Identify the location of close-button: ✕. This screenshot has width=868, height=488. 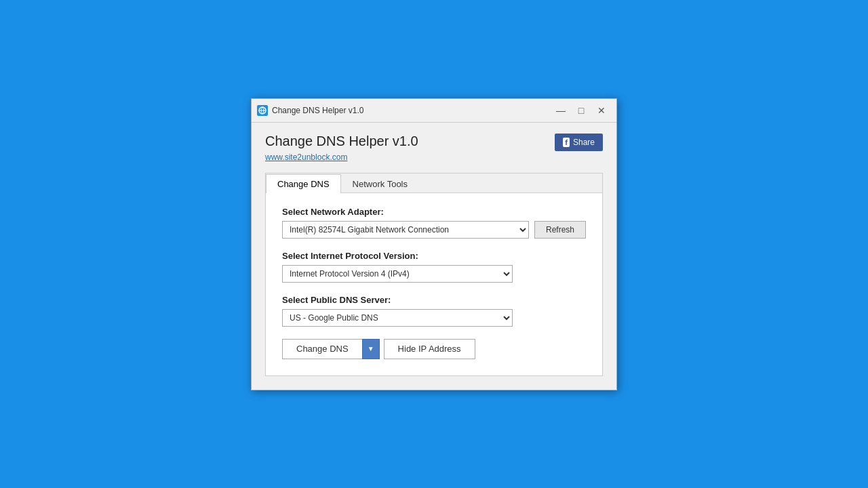
(601, 110).